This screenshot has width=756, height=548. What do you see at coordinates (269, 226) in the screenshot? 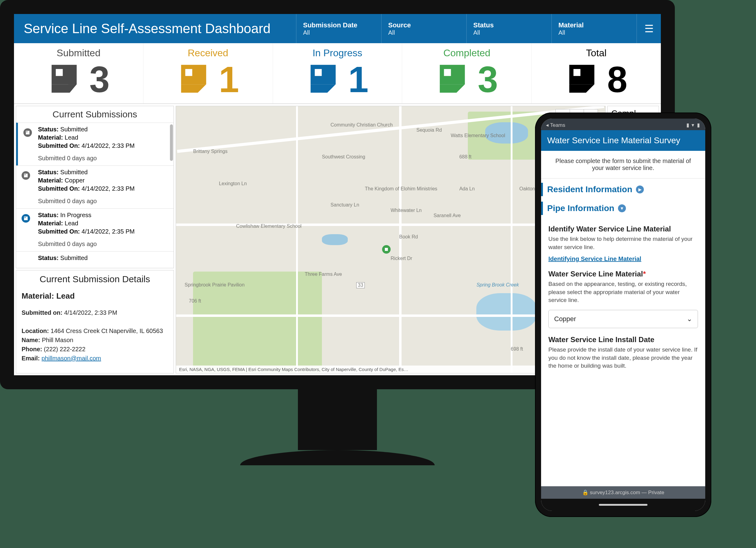
I see `map-place-label: Cowlishaw Elementary School` at bounding box center [269, 226].